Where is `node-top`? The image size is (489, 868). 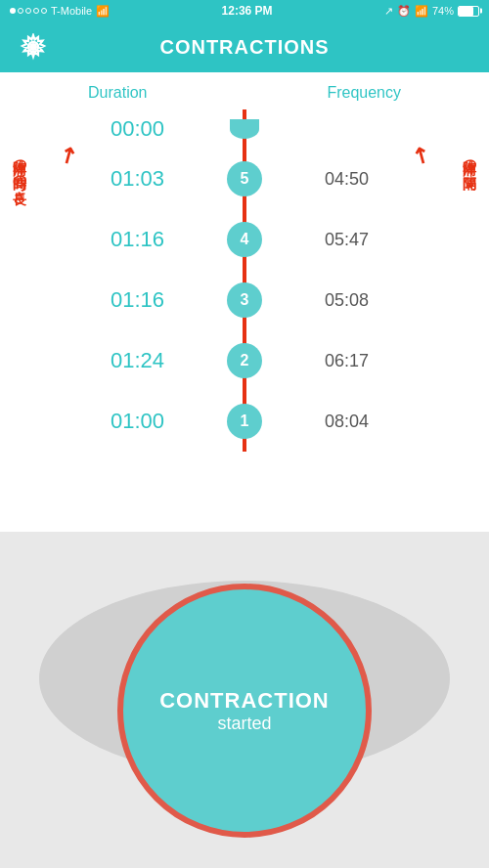 node-top is located at coordinates (244, 129).